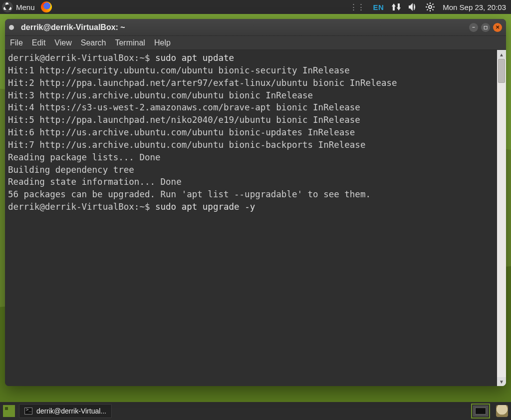 The width and height of the screenshot is (511, 420). What do you see at coordinates (130, 43) in the screenshot?
I see `menu-terminal: Terminal` at bounding box center [130, 43].